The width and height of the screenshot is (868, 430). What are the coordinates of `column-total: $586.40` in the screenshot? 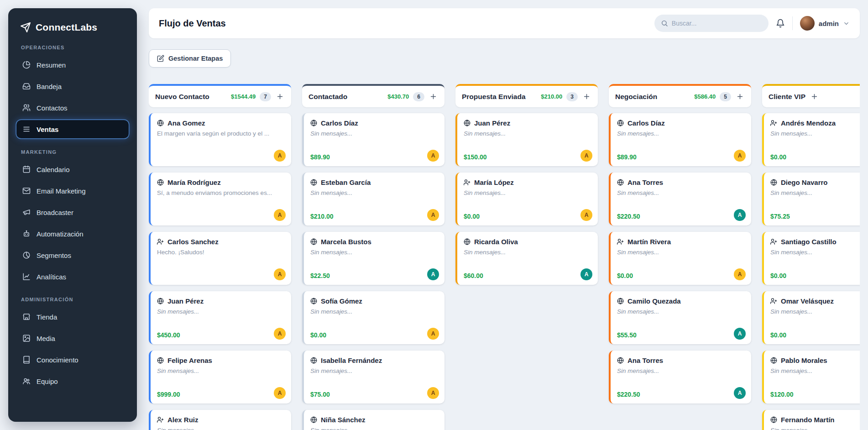 It's located at (705, 97).